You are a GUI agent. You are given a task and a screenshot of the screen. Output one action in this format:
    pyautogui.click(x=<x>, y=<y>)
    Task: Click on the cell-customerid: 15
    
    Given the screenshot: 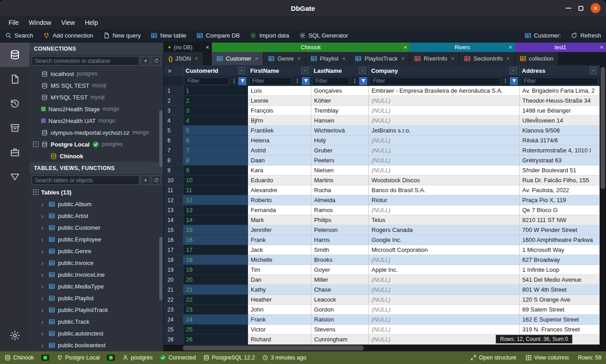 What is the action you would take?
    pyautogui.click(x=215, y=230)
    